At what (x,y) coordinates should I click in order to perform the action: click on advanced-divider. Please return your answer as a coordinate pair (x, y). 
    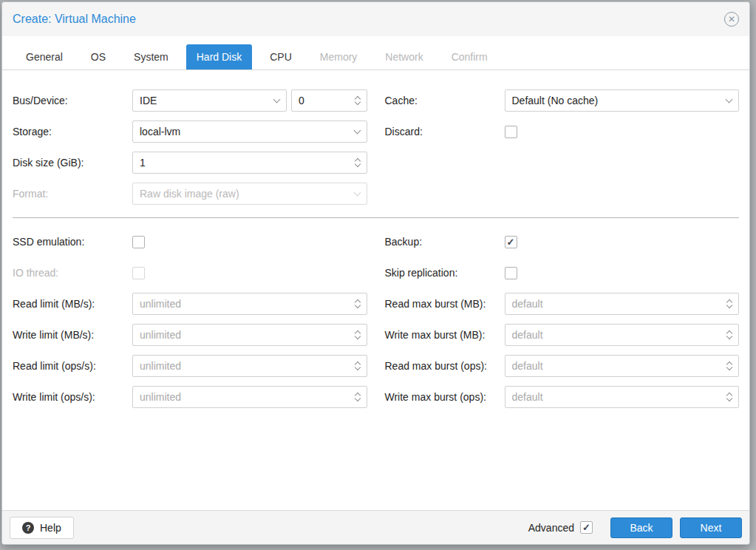
    Looking at the image, I should click on (375, 217).